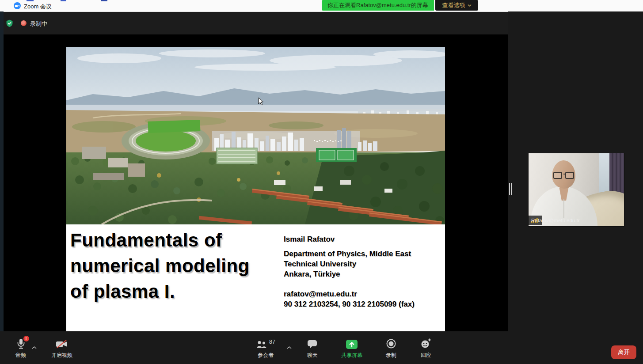 This screenshot has width=643, height=364. Describe the element at coordinates (312, 355) in the screenshot. I see `chat-label: 聊天` at that location.